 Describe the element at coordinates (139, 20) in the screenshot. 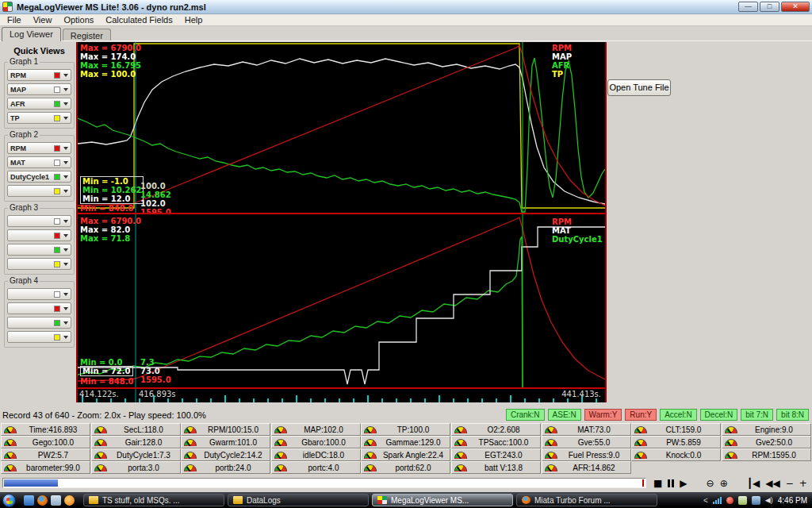

I see `menu-item-calculated-fields: Calculated Fields` at that location.